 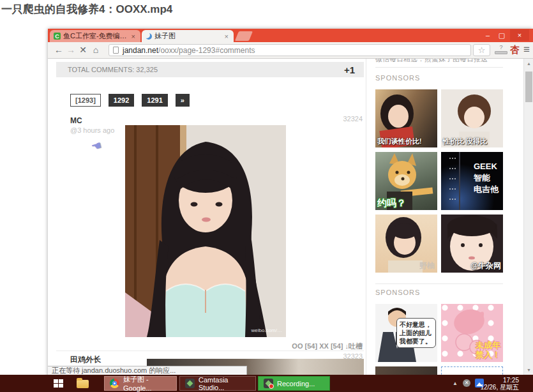 What do you see at coordinates (465, 142) in the screenshot?
I see `ad-caption: 性价比 没得比` at bounding box center [465, 142].